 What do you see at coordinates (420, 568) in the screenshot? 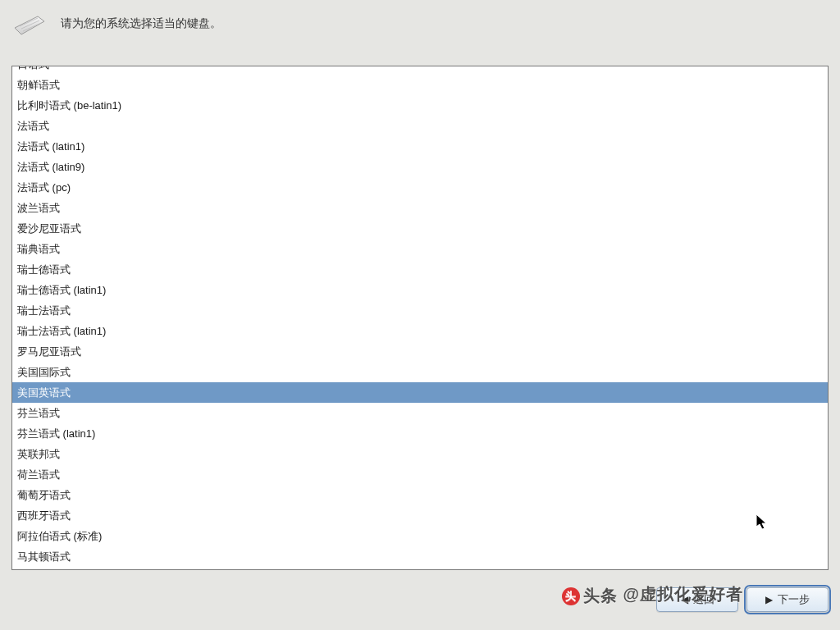
I see `scroll-spacer-bottom` at bounding box center [420, 568].